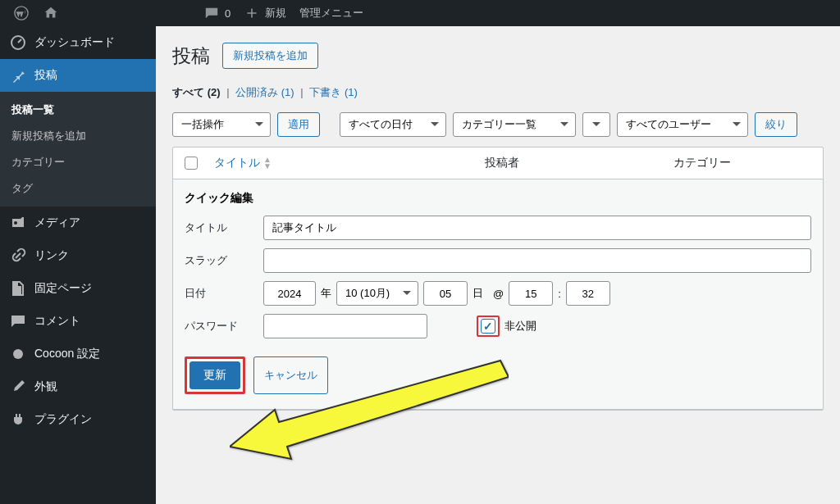 This screenshot has width=840, height=504. What do you see at coordinates (78, 387) in the screenshot?
I see `sidebar-item-appearance: 外観` at bounding box center [78, 387].